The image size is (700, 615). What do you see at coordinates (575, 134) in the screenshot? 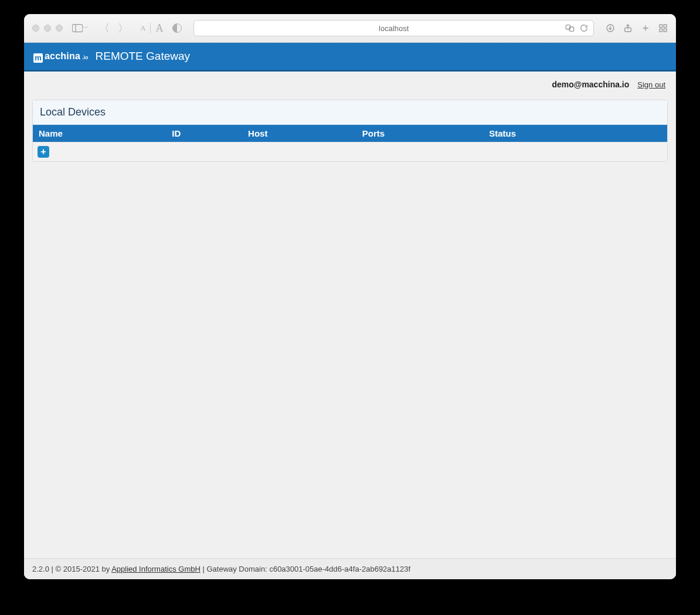
I see `col-status: Status` at bounding box center [575, 134].